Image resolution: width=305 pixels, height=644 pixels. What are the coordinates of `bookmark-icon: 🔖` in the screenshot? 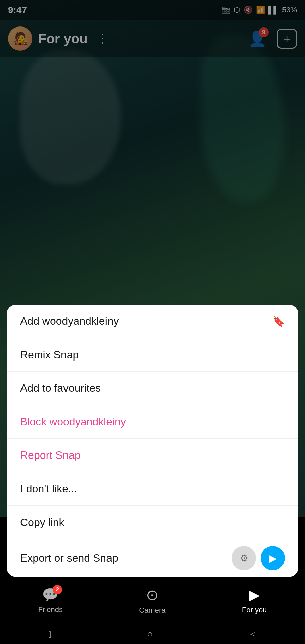 It's located at (279, 321).